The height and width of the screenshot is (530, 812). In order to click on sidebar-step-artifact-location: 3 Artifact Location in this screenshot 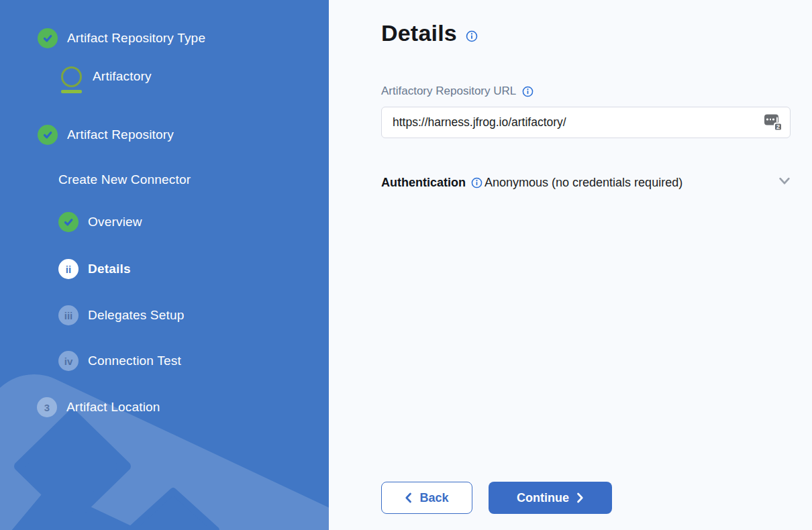, I will do `click(99, 407)`.